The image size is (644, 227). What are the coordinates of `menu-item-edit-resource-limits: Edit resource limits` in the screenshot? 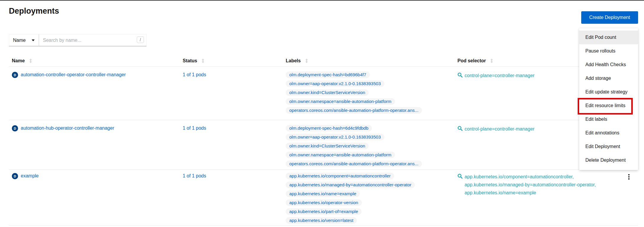 It's located at (609, 106).